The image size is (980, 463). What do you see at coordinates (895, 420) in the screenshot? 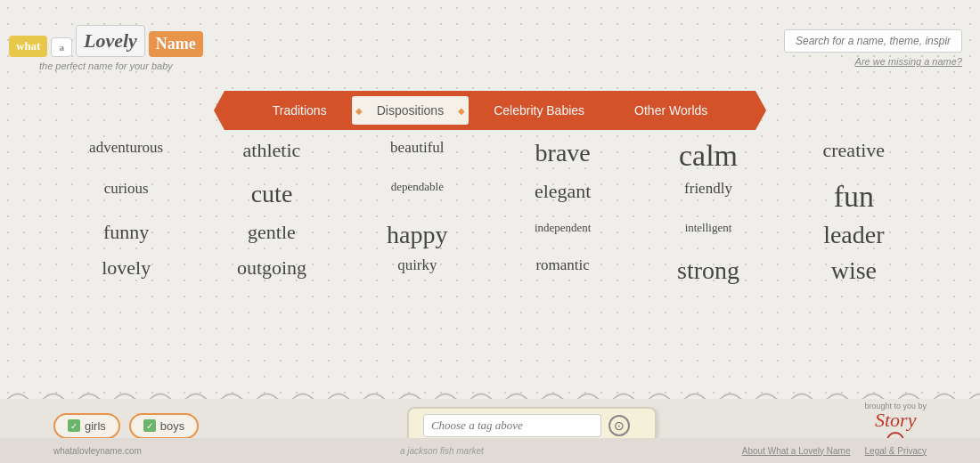
I see `story-logo: Story` at bounding box center [895, 420].